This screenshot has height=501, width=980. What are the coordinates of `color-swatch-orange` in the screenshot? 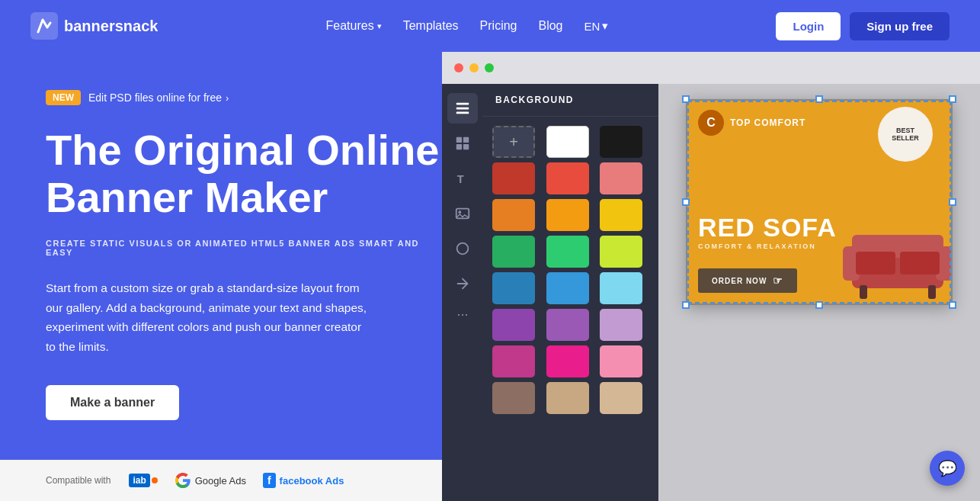 It's located at (514, 215).